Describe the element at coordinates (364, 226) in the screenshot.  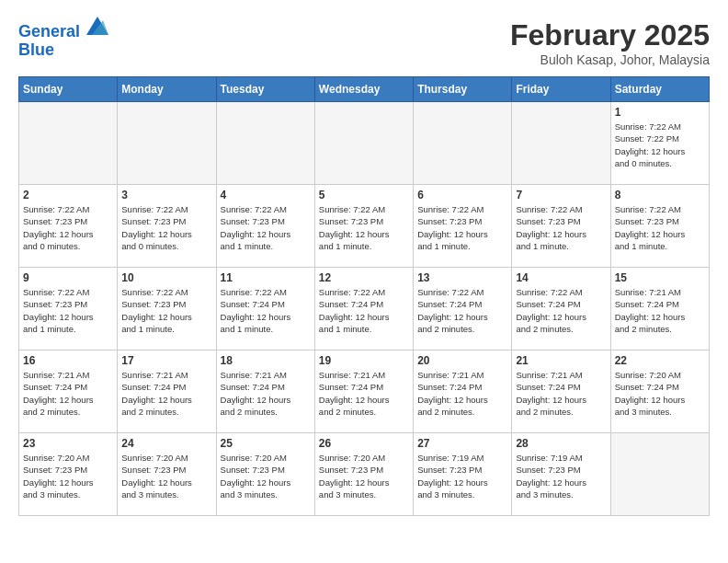
I see `calendar-cell: 5Sunrise: 7:22 AM Sunset: 7:23 PM Daylig…` at that location.